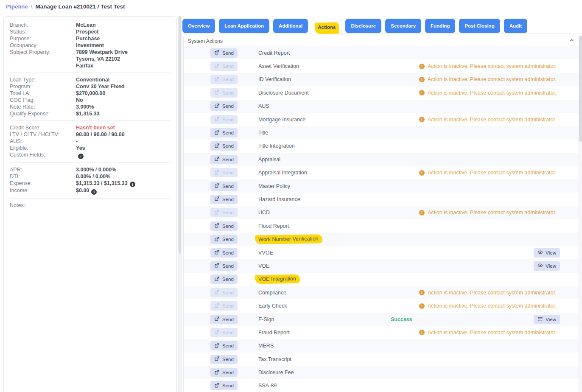  What do you see at coordinates (580, 214) in the screenshot?
I see `page-scrollbar` at bounding box center [580, 214].